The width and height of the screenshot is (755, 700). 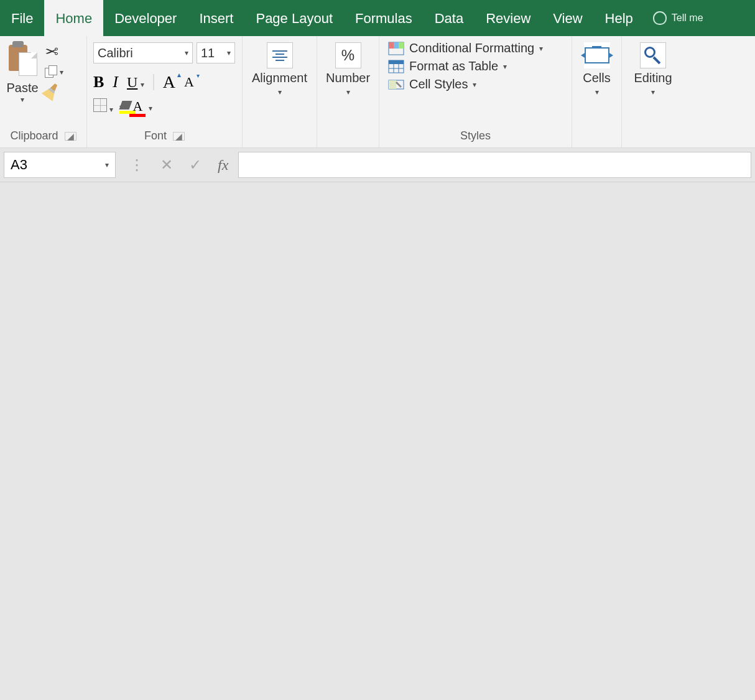 What do you see at coordinates (449, 18) in the screenshot?
I see `tab-data: Data` at bounding box center [449, 18].